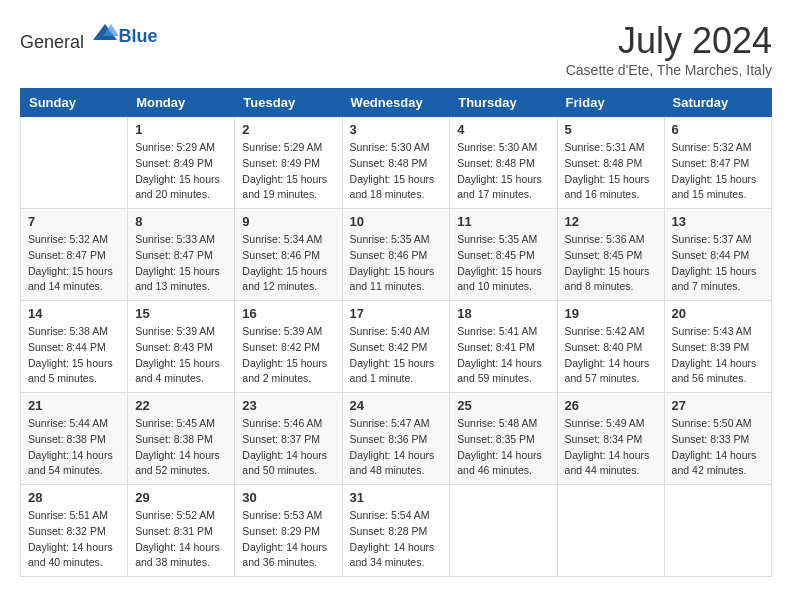  What do you see at coordinates (396, 103) in the screenshot?
I see `weekday-header-wednesday: Wednesday` at bounding box center [396, 103].